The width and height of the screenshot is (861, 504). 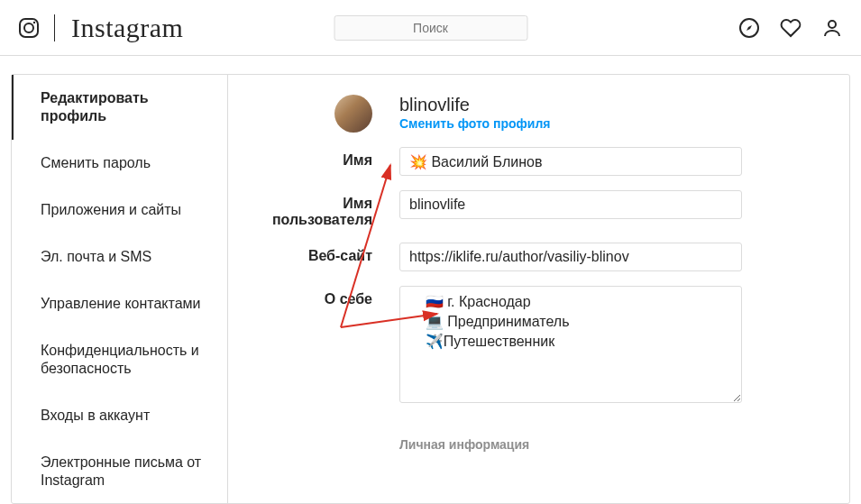 I want to click on username-row: Имя пользователя, so click(x=530, y=209).